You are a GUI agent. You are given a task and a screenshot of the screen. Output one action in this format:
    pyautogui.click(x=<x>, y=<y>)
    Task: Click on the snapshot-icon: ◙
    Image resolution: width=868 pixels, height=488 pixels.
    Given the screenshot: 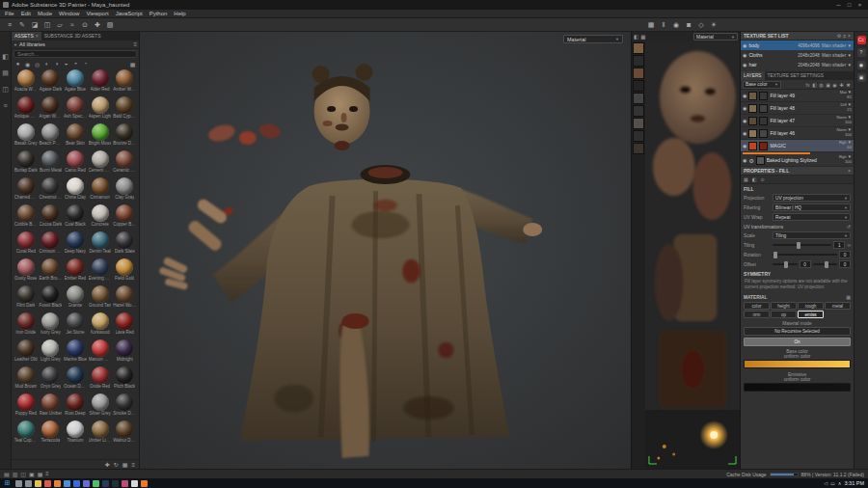 What is the action you would take?
    pyautogui.click(x=689, y=25)
    